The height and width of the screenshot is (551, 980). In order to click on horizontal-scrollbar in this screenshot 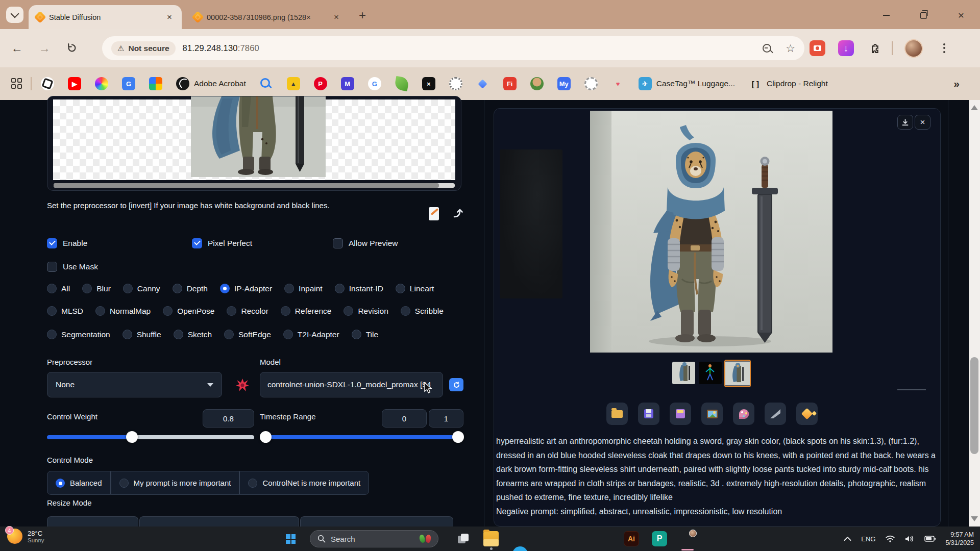, I will do `click(254, 186)`.